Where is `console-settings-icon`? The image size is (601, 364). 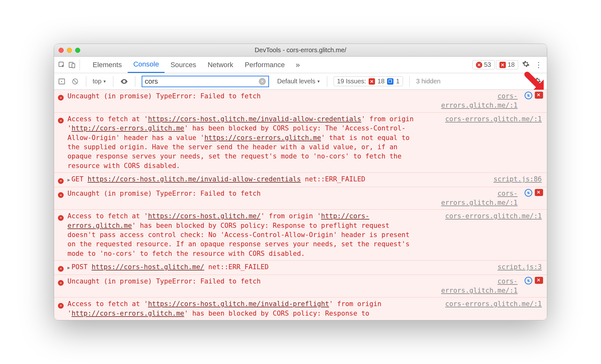
console-settings-icon is located at coordinates (538, 81).